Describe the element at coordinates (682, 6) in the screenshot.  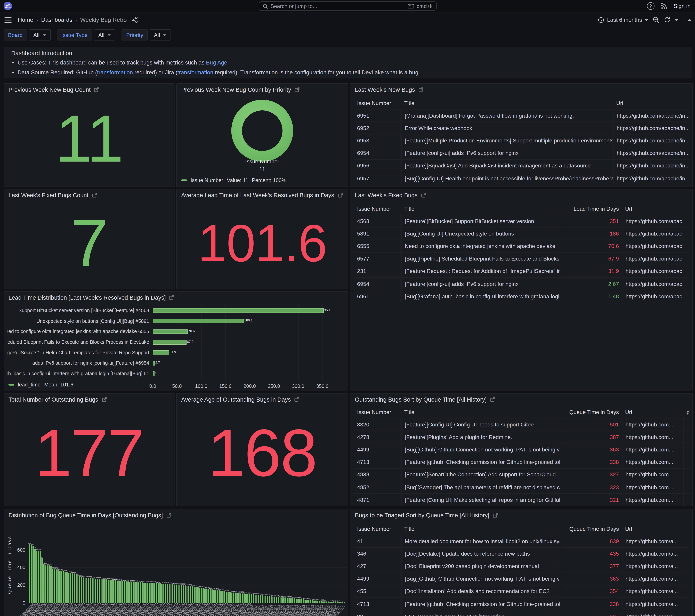
I see `sign-in-button: Sign in` at that location.